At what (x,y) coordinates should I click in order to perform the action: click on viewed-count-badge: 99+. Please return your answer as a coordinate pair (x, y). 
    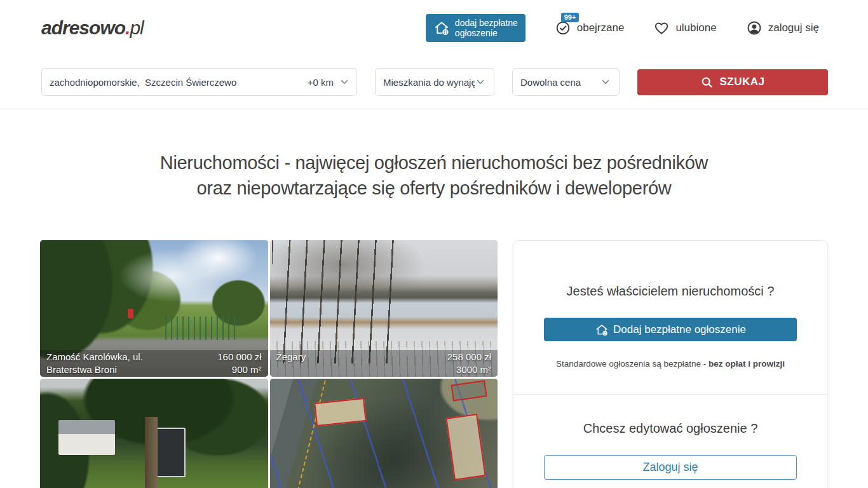
    Looking at the image, I should click on (571, 18).